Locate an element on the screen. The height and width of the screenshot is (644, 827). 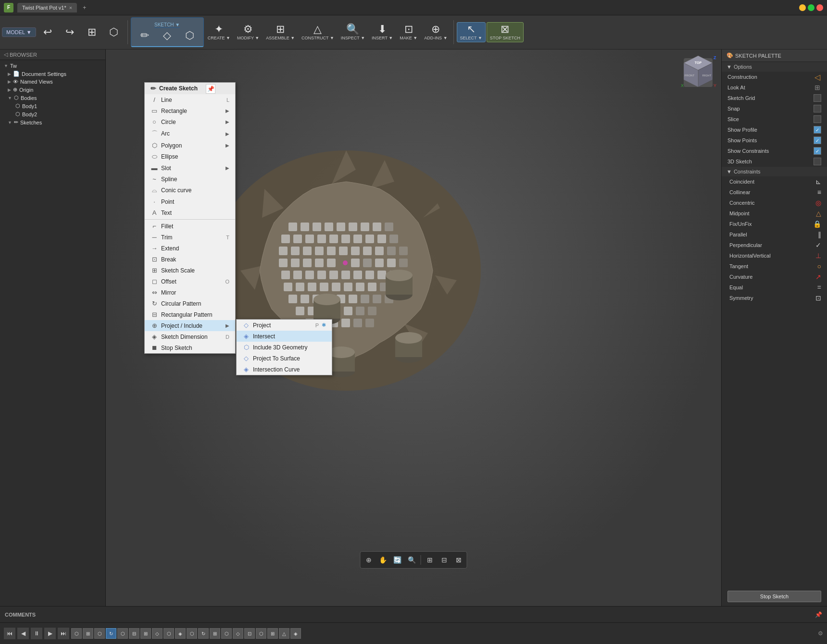
tl-item-20: ◈ is located at coordinates (296, 633).